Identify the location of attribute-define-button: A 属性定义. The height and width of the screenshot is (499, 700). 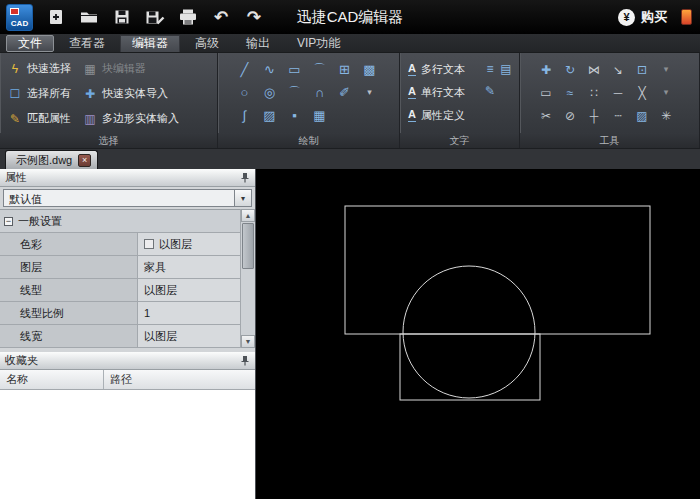
(462, 115).